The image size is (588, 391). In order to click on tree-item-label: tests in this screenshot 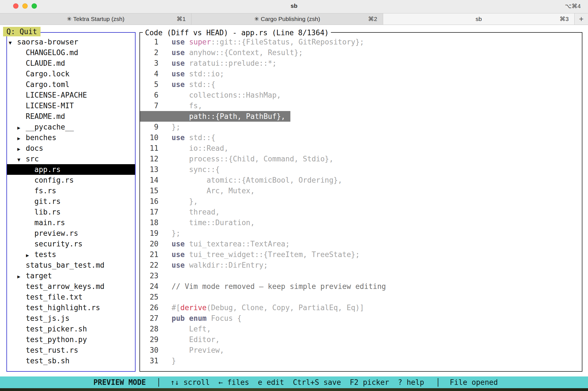, I will do `click(45, 255)`.